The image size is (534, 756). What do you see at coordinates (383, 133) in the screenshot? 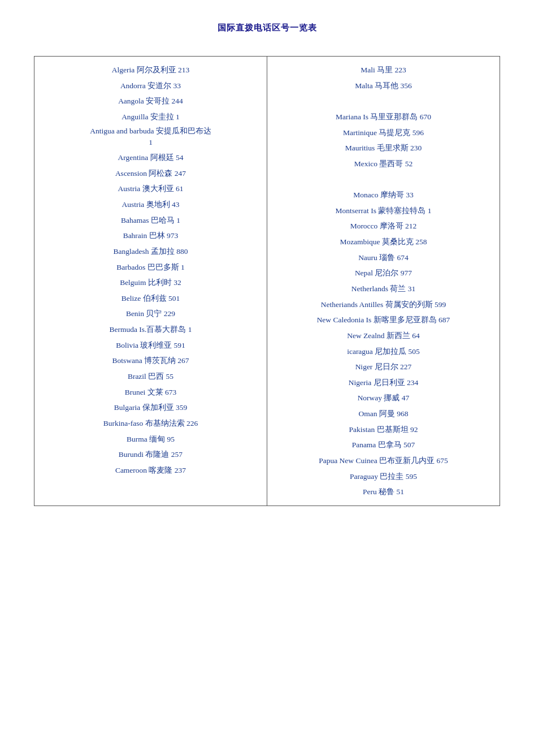
I see `list-item: Martinique 马提尼克 596` at bounding box center [383, 133].